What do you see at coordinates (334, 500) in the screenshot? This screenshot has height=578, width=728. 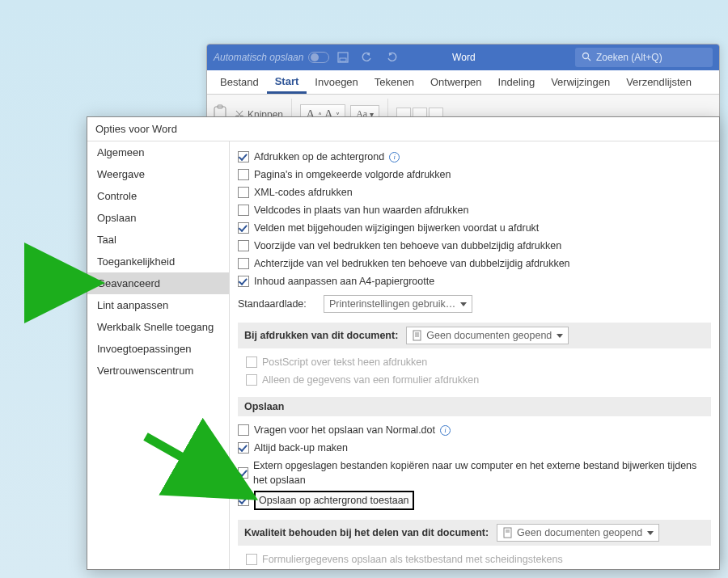 I see `option-label: Opslaan op achtergrond toestaan` at bounding box center [334, 500].